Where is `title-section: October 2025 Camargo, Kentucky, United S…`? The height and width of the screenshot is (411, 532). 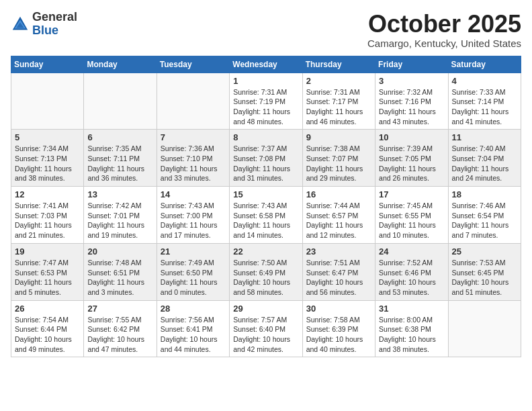
title-section: October 2025 Camargo, Kentucky, United S… is located at coordinates (445, 30).